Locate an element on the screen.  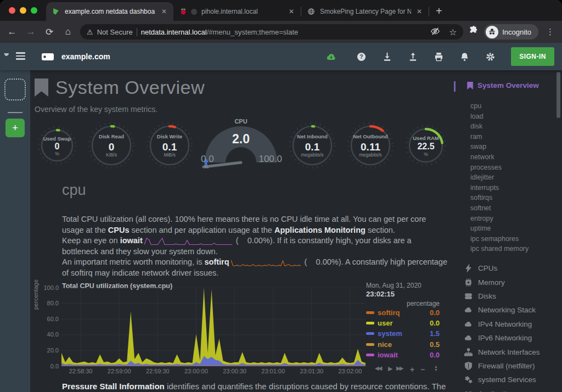
menu-item-ram: ram is located at coordinates (499, 138).